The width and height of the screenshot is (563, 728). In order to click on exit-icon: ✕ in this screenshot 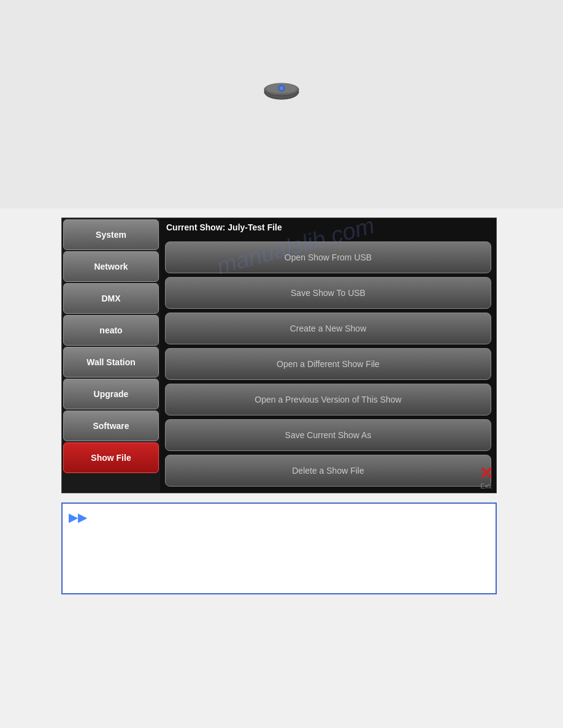, I will do `click(486, 474)`.